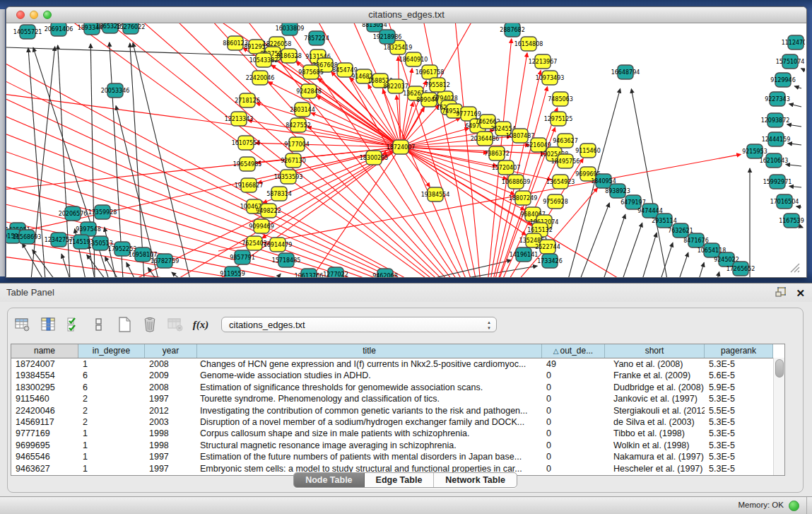 This screenshot has height=514, width=812. What do you see at coordinates (59, 30) in the screenshot?
I see `graph-node: 20691406` at bounding box center [59, 30].